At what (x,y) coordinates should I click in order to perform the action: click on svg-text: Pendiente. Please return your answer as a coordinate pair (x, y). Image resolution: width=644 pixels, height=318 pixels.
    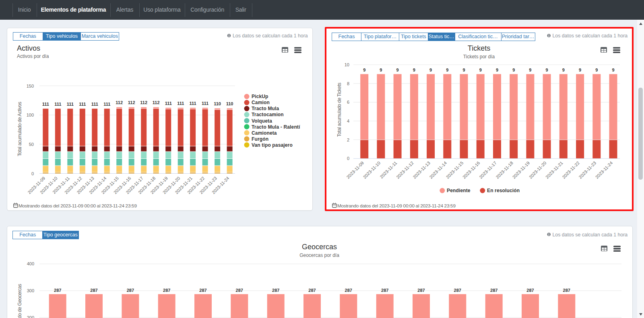
    Looking at the image, I should click on (459, 191).